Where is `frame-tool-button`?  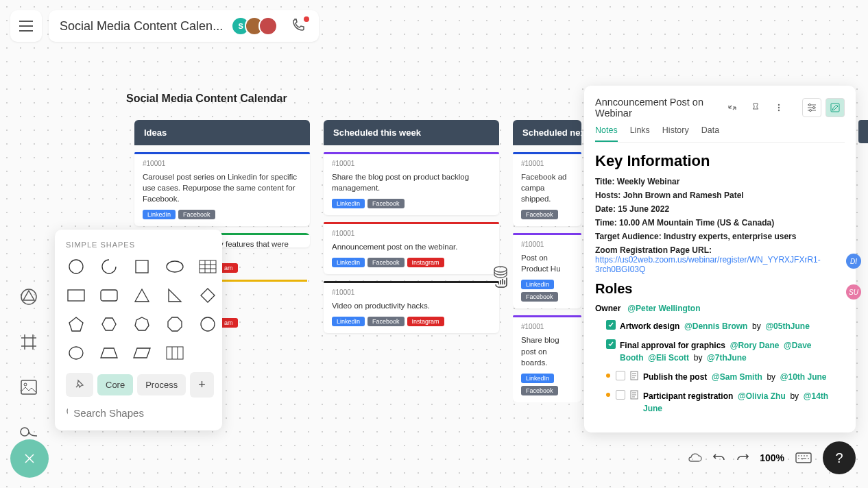 frame-tool-button is located at coordinates (29, 342).